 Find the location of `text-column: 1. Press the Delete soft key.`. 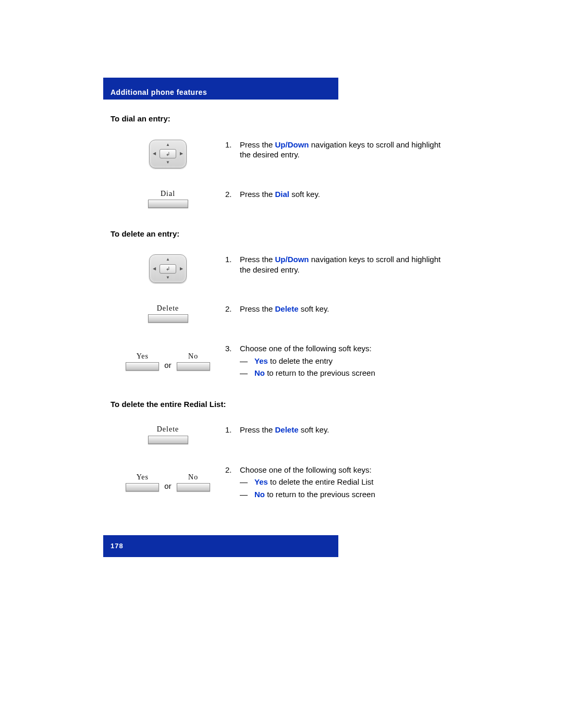

text-column: 1. Press the Delete soft key. is located at coordinates (337, 434).